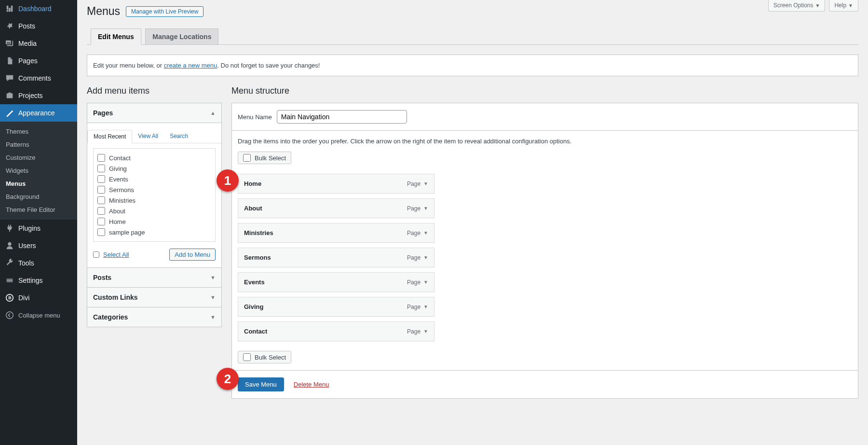 Image resolution: width=868 pixels, height=445 pixels. What do you see at coordinates (39, 315) in the screenshot?
I see `collapse-menu: Collapse menu` at bounding box center [39, 315].